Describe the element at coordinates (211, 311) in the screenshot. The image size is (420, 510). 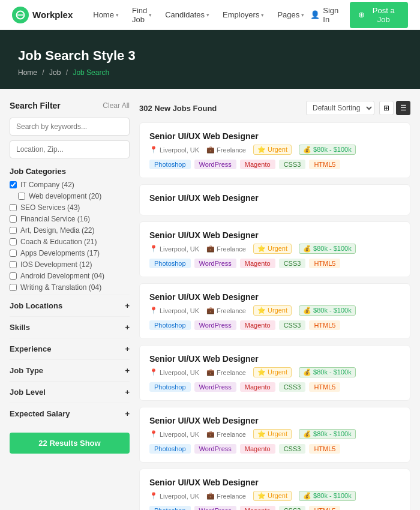
I see `briefcase-icon: 💼` at that location.